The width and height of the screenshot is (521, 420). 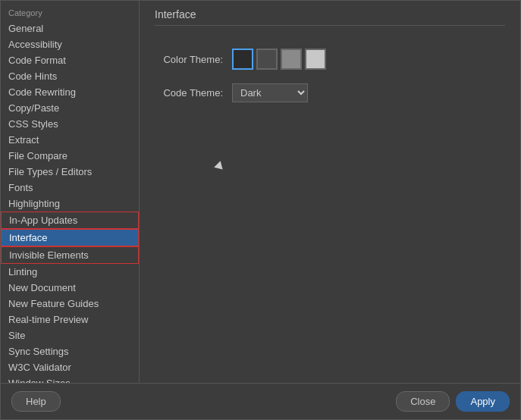 What do you see at coordinates (423, 402) in the screenshot?
I see `close-button: Close` at bounding box center [423, 402].